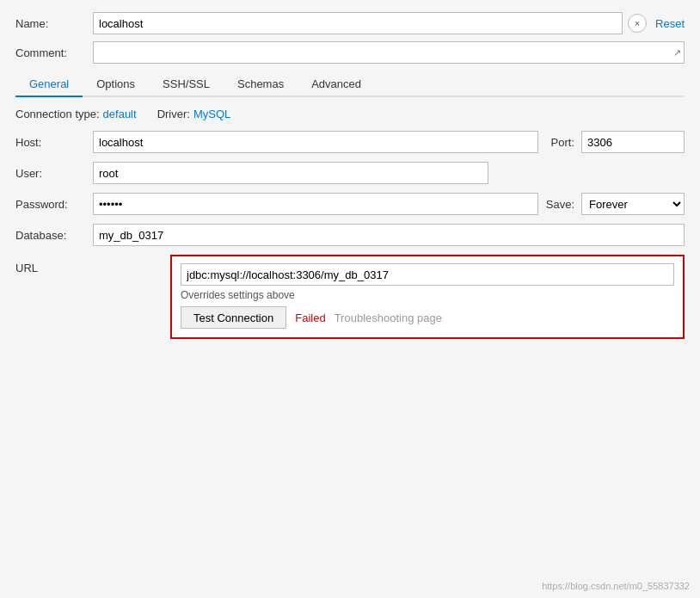  Describe the element at coordinates (350, 142) in the screenshot. I see `host-port-row: Host: Port:` at that location.